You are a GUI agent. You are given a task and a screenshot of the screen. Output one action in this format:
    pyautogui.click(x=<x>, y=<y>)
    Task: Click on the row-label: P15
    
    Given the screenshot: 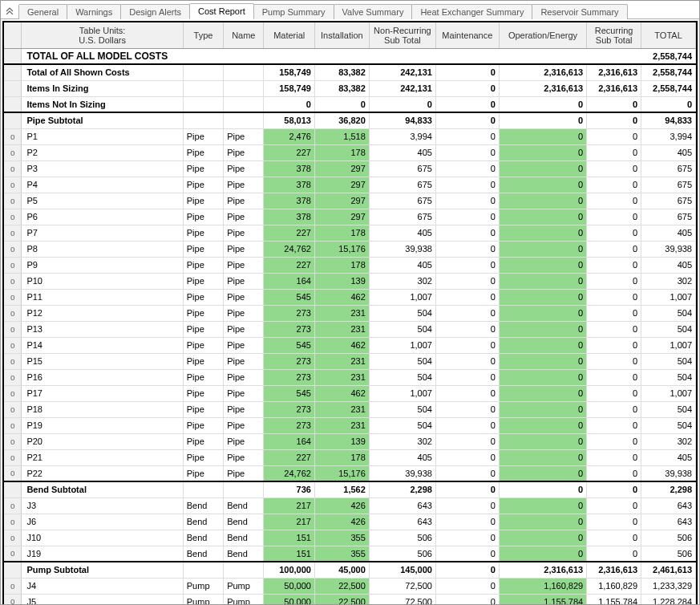 What is the action you would take?
    pyautogui.click(x=103, y=361)
    